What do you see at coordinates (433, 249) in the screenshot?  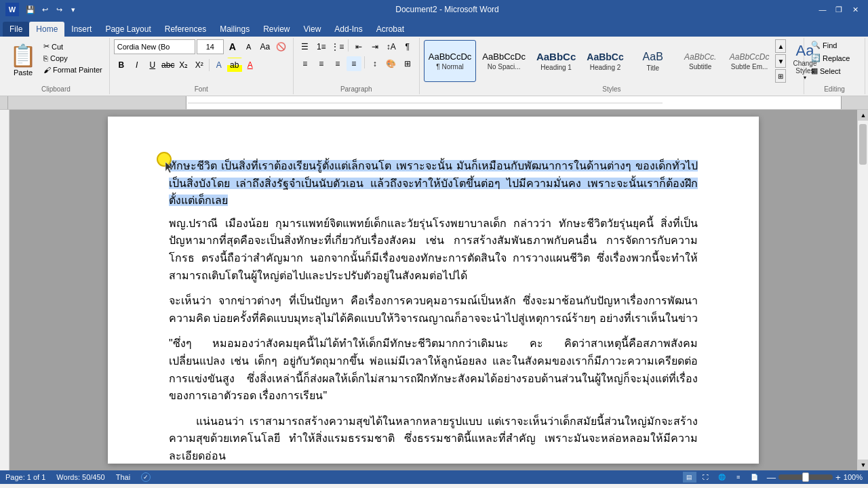 I see `paragraph-2: พญ.ปราณี เมืองน้อย กุมารแพทย์จิตแพทย์เด็…` at bounding box center [433, 249].